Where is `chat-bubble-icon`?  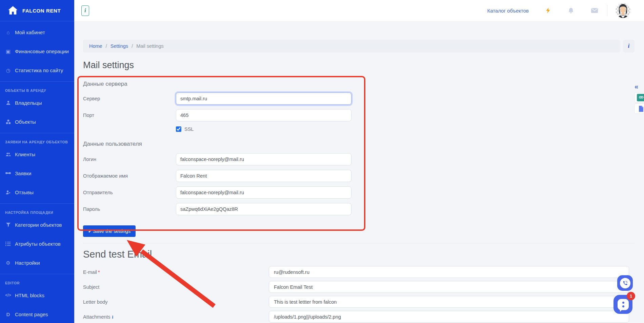 chat-bubble-icon is located at coordinates (623, 304).